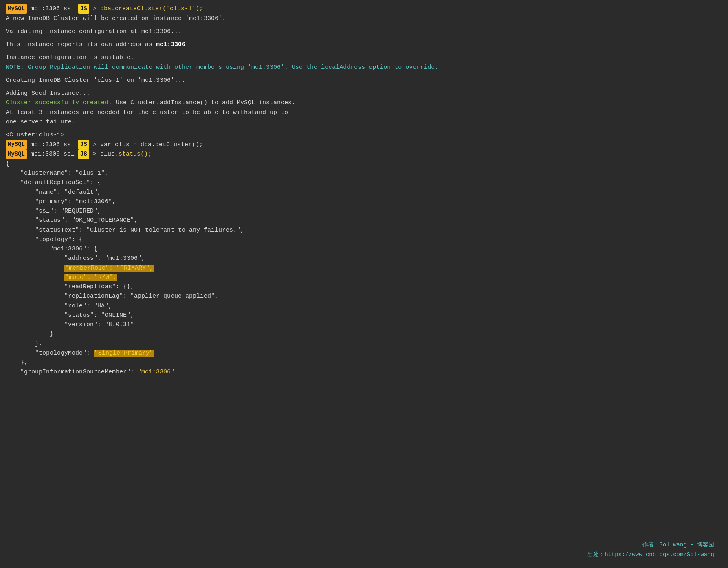 The image size is (728, 568). What do you see at coordinates (152, 9) in the screenshot?
I see `cmd-1: dba.createCluster('clus-1');` at bounding box center [152, 9].